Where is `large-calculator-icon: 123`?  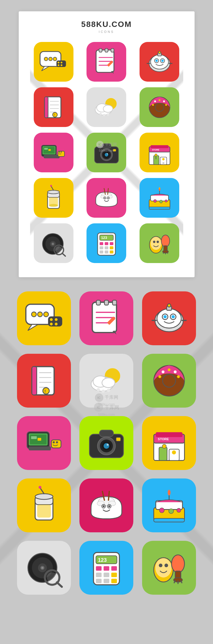 large-calculator-icon: 123 is located at coordinates (106, 568).